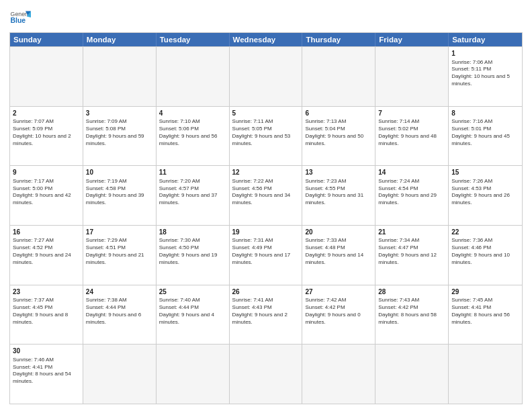  Describe the element at coordinates (46, 312) in the screenshot. I see `sun-info: Sunrise: 7:37 AMSunset: 4:45 PMDaylight:…` at that location.